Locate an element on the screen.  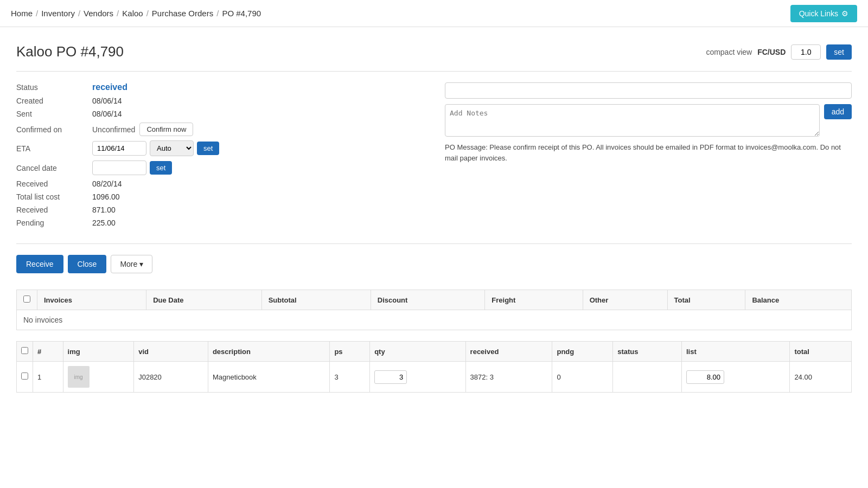
item-received: 3872: 3 is located at coordinates (509, 377).